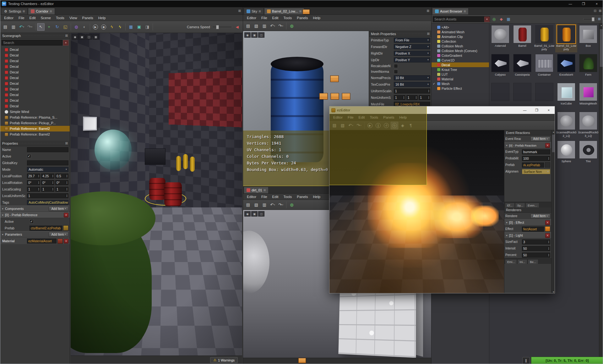 Image resolution: width=603 pixels, height=364 pixels. I want to click on asset-picker-button, so click(548, 165).